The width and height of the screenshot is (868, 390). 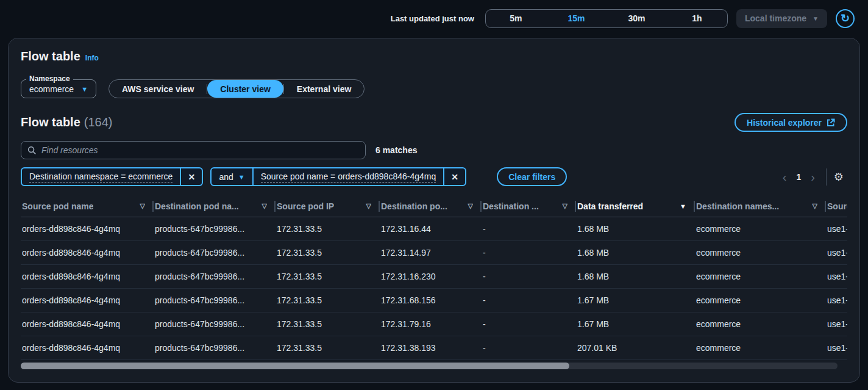 I want to click on tab-cluster-view: Cluster view, so click(x=245, y=89).